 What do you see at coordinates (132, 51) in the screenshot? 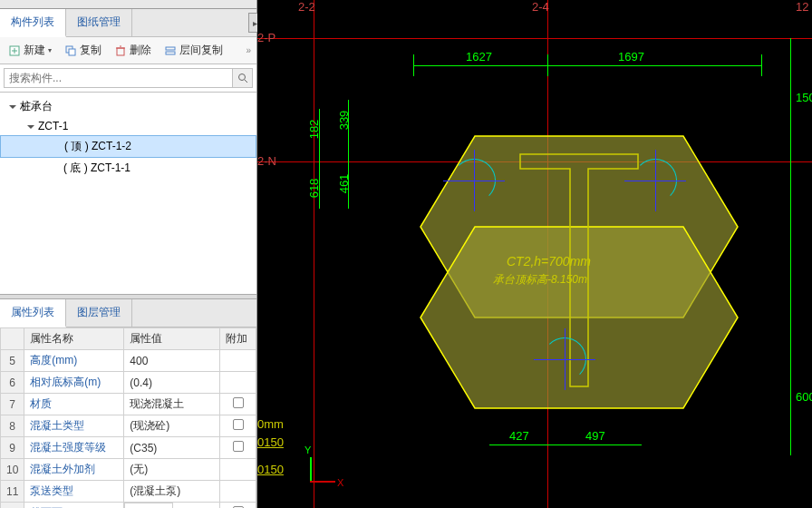
I see `delete-button: 删除` at bounding box center [132, 51].